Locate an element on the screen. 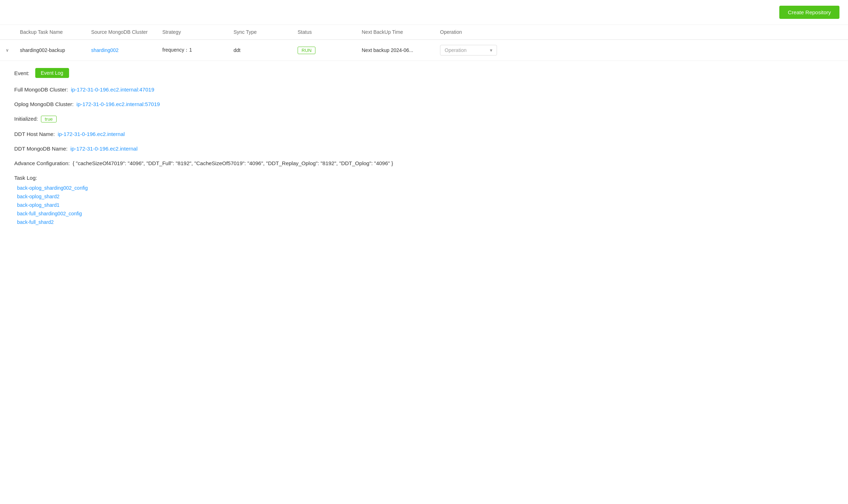 This screenshot has width=848, height=504. header-operation: Operation is located at coordinates (472, 32).